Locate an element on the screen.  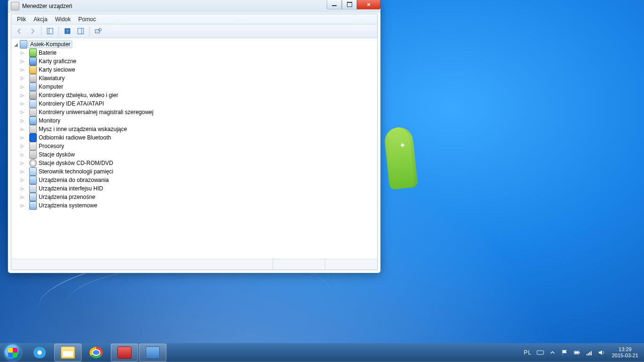
tree-node: ▷Monitory is located at coordinates (194, 121).